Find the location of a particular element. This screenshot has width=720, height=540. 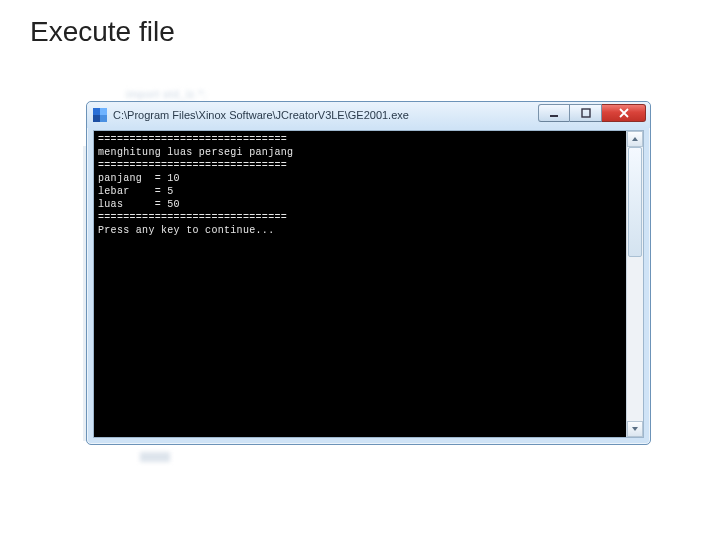

app-icon is located at coordinates (100, 115).